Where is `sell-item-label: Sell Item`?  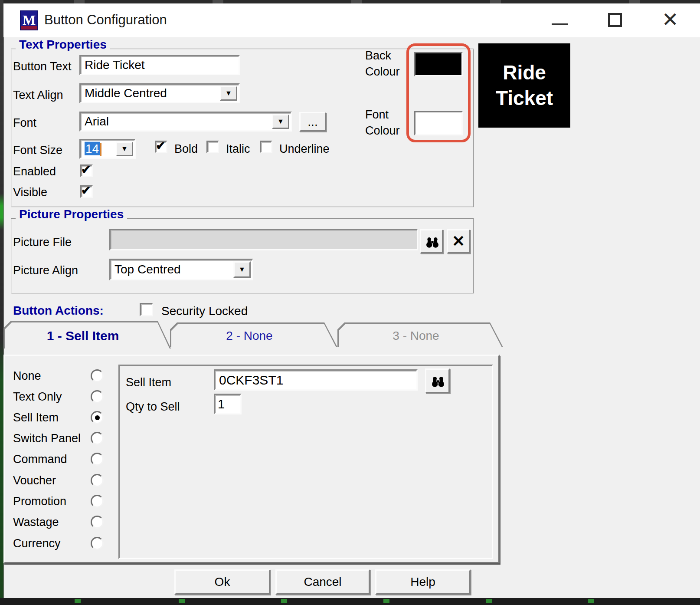 sell-item-label: Sell Item is located at coordinates (148, 383).